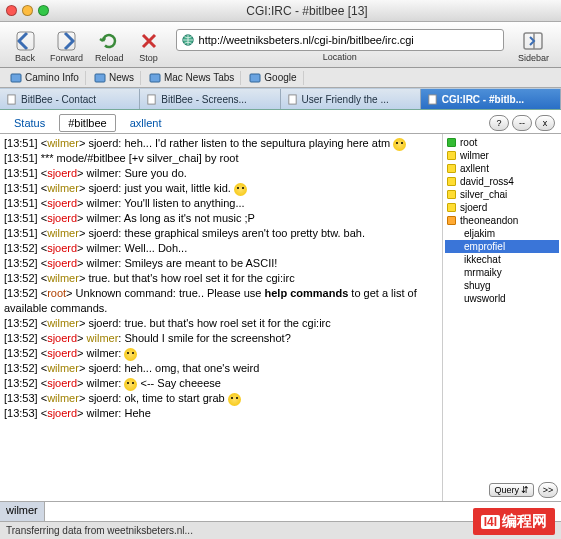 This screenshot has width=561, height=539. I want to click on user-item: ikkechat, so click(502, 260).